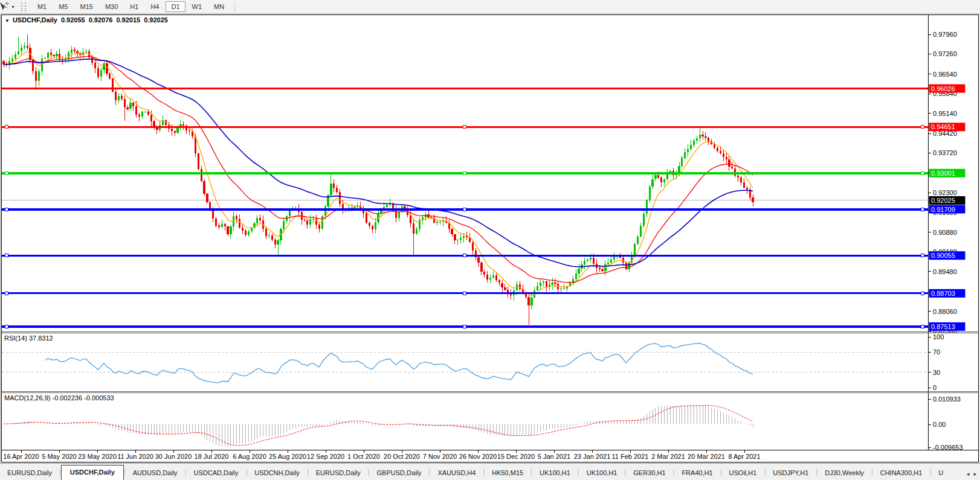 This screenshot has width=980, height=480. Describe the element at coordinates (968, 475) in the screenshot. I see `tabs-scroll-left-icon: ◄` at that location.